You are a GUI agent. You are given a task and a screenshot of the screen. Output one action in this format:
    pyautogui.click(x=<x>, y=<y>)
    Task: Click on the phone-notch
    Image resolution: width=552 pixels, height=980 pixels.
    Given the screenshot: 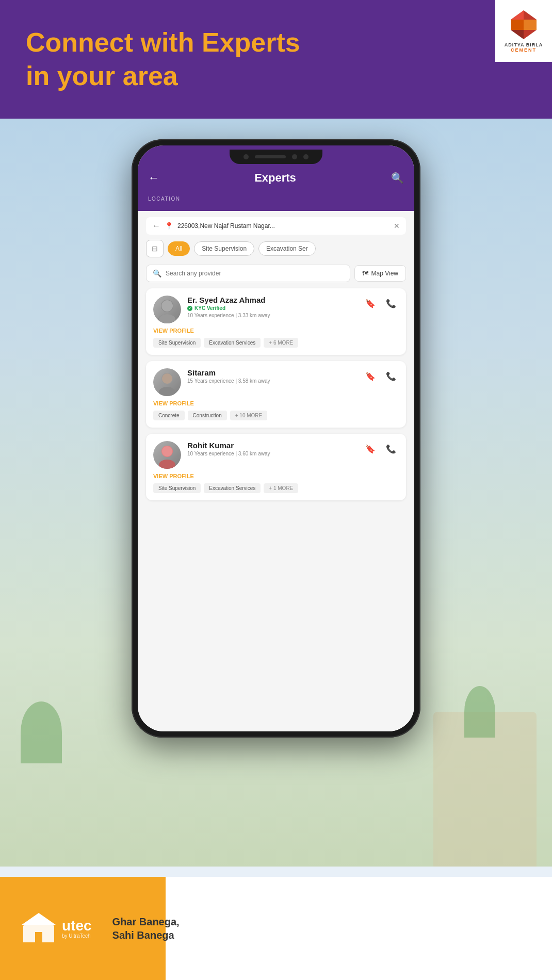 What is the action you would take?
    pyautogui.click(x=276, y=157)
    